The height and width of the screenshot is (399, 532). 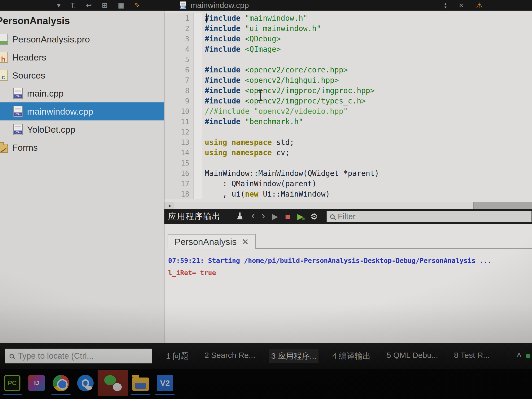 I want to click on wrap-lines-icon: ↩, so click(x=89, y=5).